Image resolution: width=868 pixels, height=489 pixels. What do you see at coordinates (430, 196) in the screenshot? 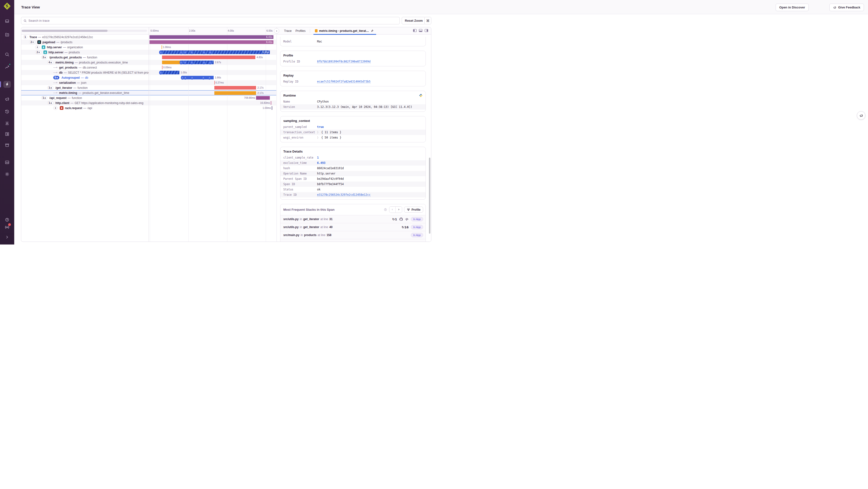
I see `details-scrollbar-thumb` at bounding box center [430, 196].